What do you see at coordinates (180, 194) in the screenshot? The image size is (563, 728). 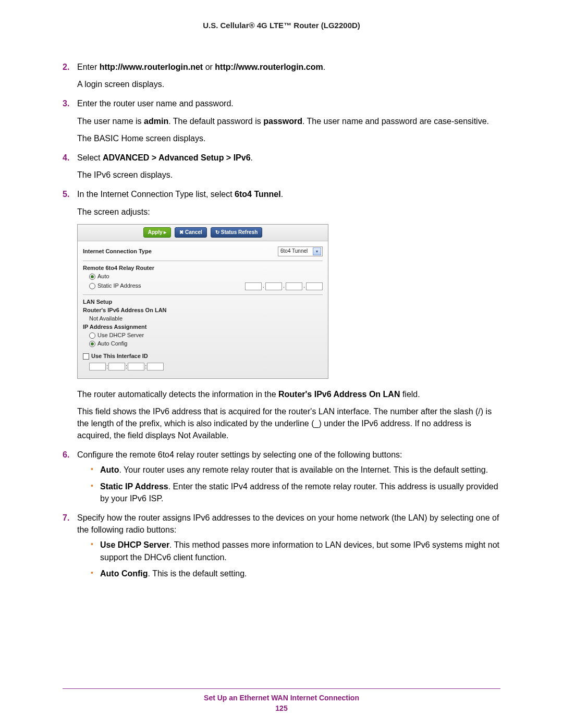 I see `step-text: In the Internet Connection Type list, se…` at bounding box center [180, 194].